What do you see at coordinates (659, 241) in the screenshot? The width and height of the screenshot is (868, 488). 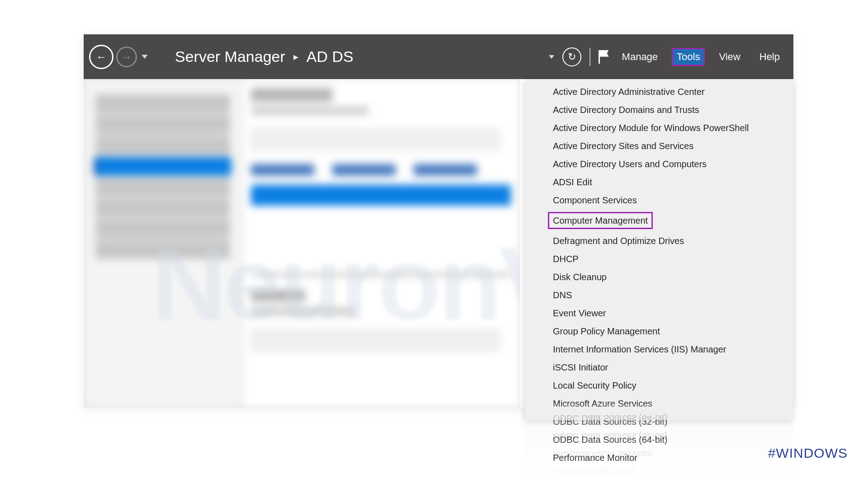 I see `tools-menu-item: Defragment and Optimize Drives` at bounding box center [659, 241].